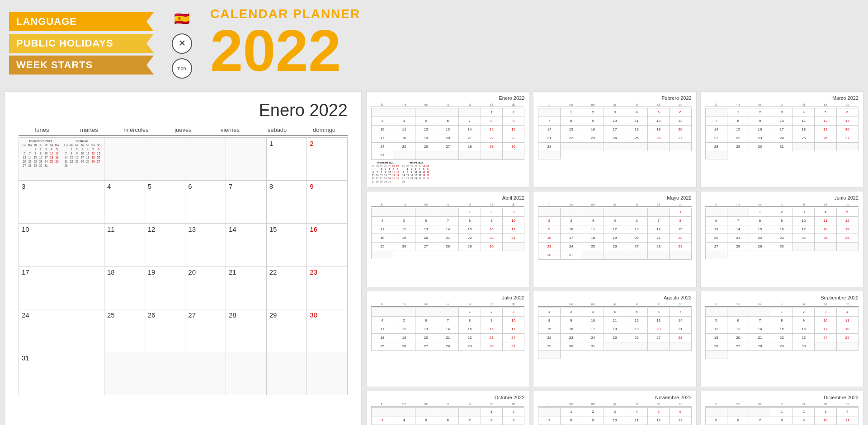 Image resolution: width=868 pixels, height=425 pixels. I want to click on small-cell: 6, so click(448, 121).